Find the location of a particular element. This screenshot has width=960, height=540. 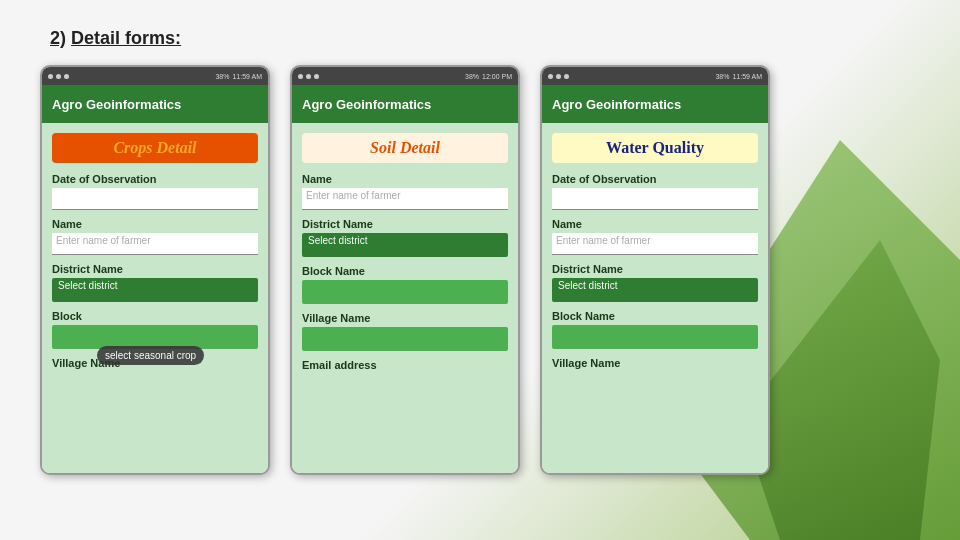

soil-status-right: 38% 12:00 PM is located at coordinates (488, 76).